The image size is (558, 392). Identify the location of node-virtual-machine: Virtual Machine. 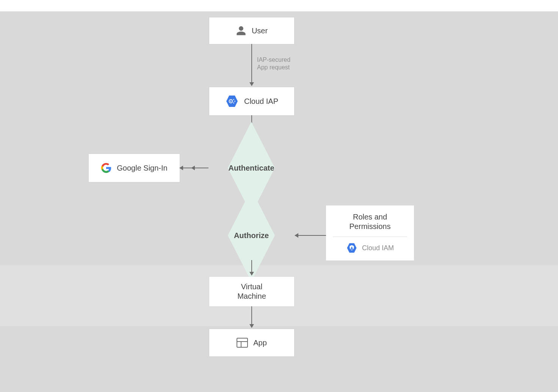
(252, 292).